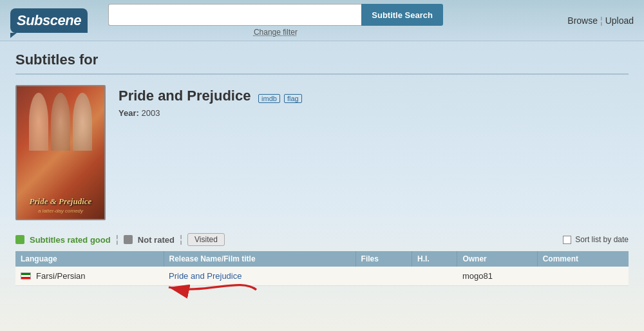 Image resolution: width=644 pixels, height=331 pixels. Describe the element at coordinates (20, 240) in the screenshot. I see `rated-good-icon` at that location.